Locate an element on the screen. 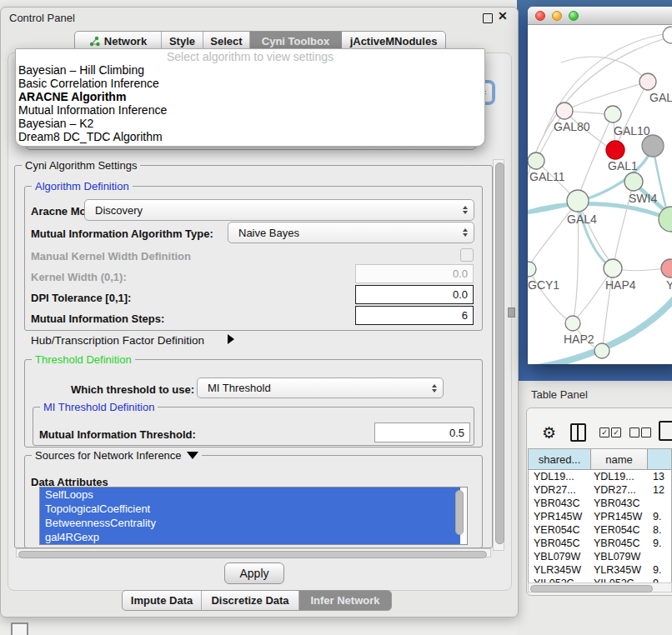 The height and width of the screenshot is (635, 672). settings-vertical-scrollbar is located at coordinates (499, 355).